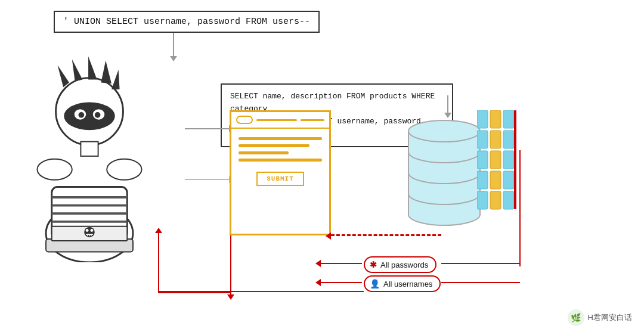  What do you see at coordinates (481, 283) in the screenshot?
I see `red-arrow-to-usernames` at bounding box center [481, 283].